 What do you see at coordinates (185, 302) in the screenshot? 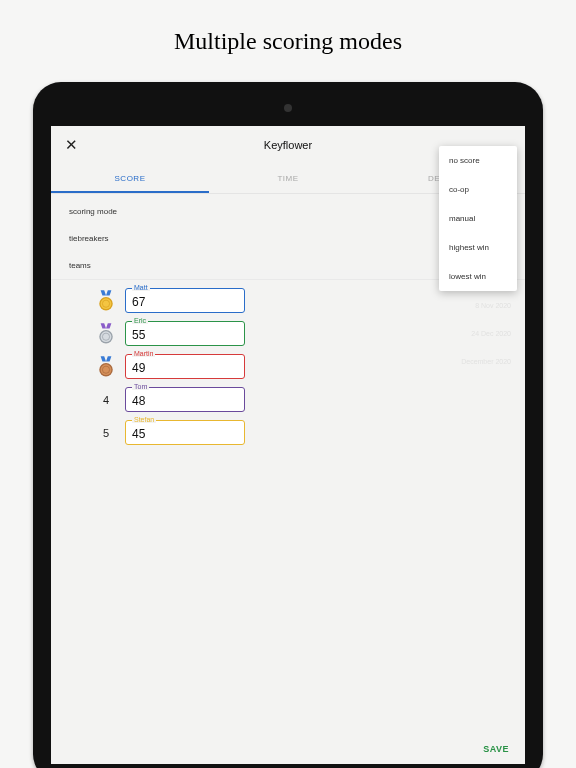
I see `player-score: 67` at bounding box center [185, 302].